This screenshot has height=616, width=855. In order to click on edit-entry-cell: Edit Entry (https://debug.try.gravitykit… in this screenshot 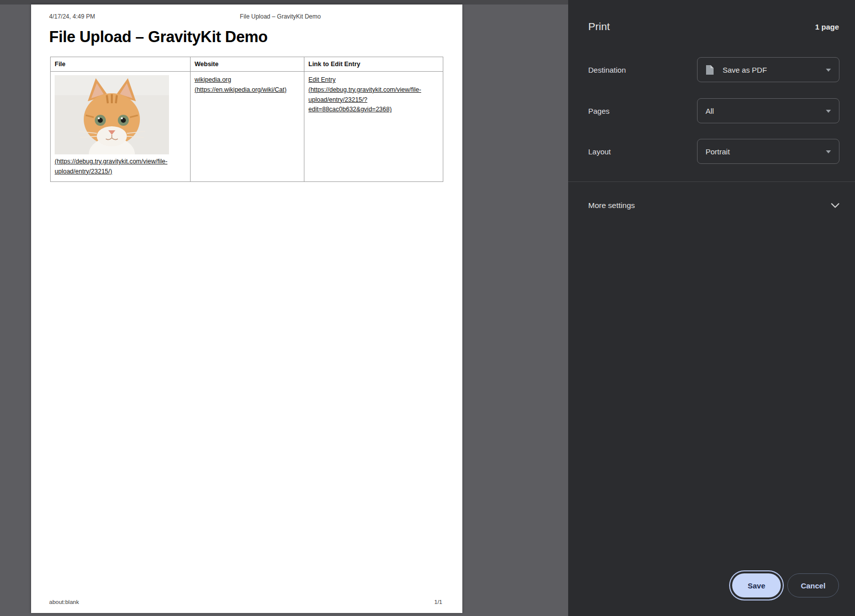, I will do `click(374, 127)`.